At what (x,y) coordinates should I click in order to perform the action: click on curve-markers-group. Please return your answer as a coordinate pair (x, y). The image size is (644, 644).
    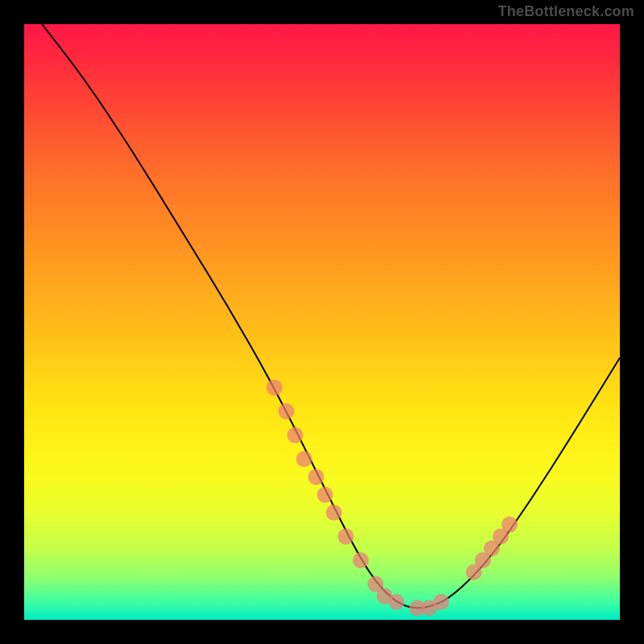
    Looking at the image, I should click on (392, 497).